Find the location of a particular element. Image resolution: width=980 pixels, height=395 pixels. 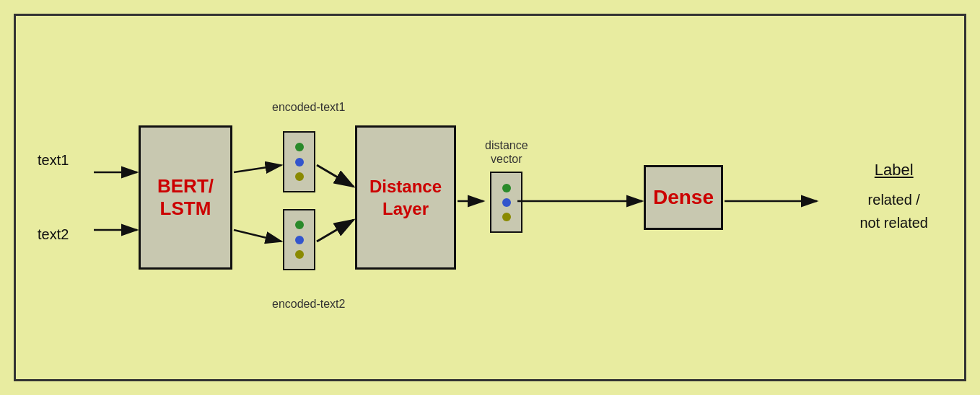

vector2-dot1 is located at coordinates (299, 225).